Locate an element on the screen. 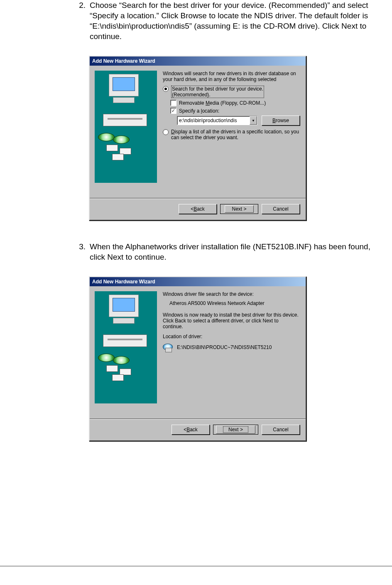 This screenshot has width=392, height=585. checkbox-icon is located at coordinates (174, 103).